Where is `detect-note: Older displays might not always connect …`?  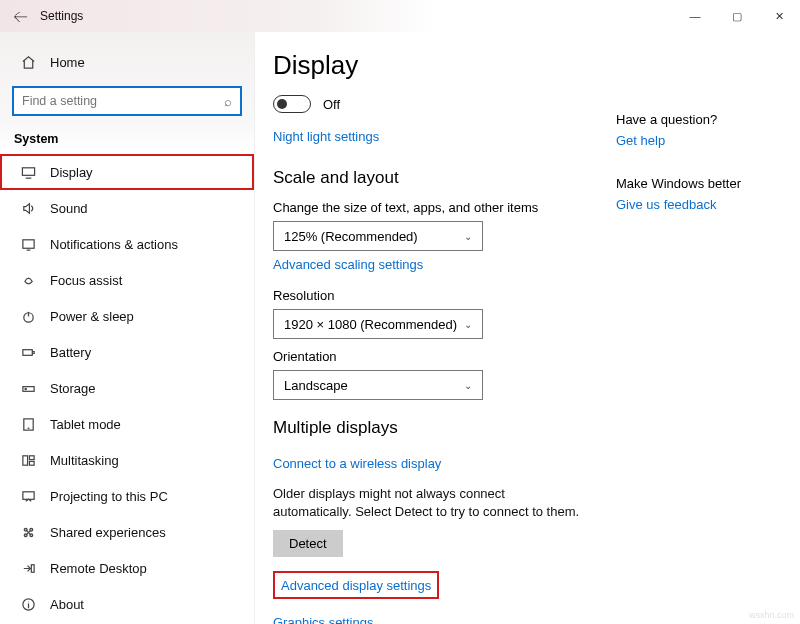
detect-note: Older displays might not always connect … is located at coordinates (428, 502).